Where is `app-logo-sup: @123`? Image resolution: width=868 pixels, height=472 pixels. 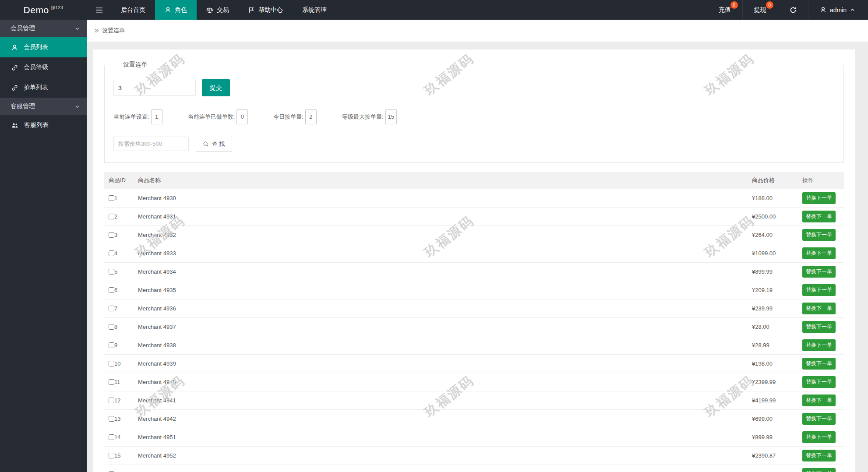 app-logo-sup: @123 is located at coordinates (57, 8).